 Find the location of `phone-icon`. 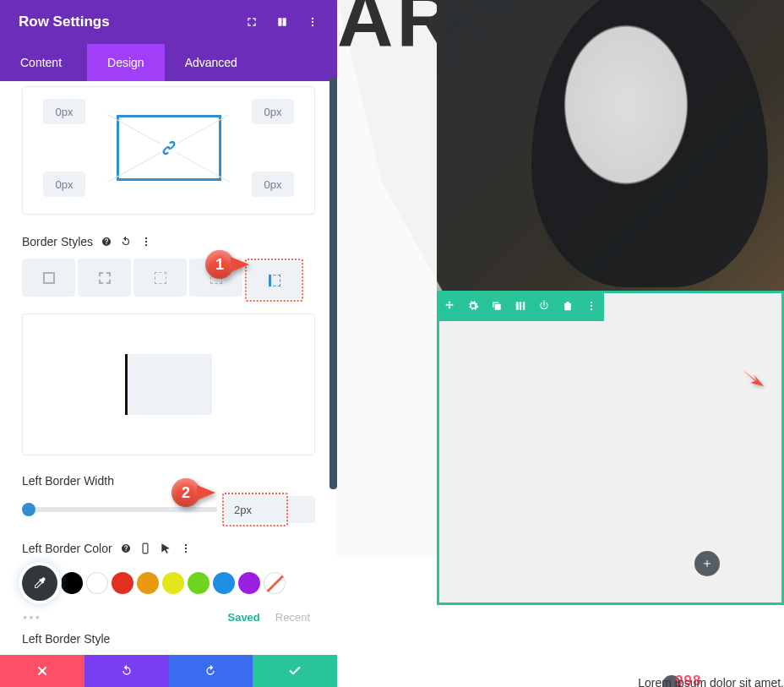

phone-icon is located at coordinates (145, 548).